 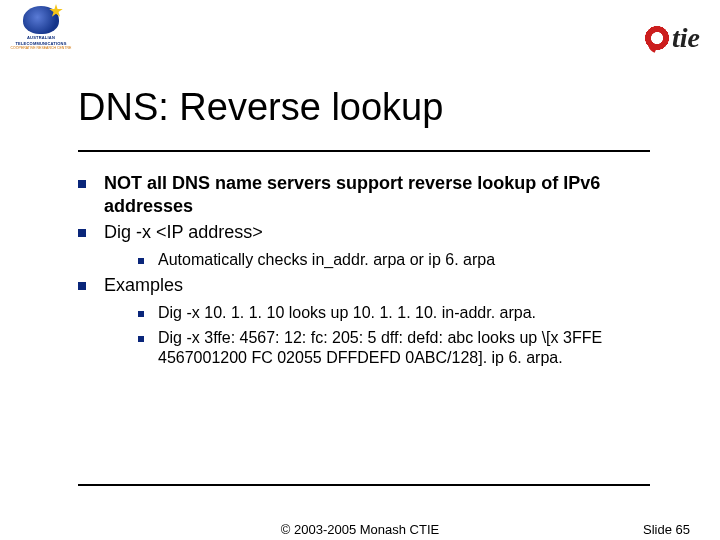 What do you see at coordinates (386, 286) in the screenshot?
I see `bullet-text: Examples` at bounding box center [386, 286].